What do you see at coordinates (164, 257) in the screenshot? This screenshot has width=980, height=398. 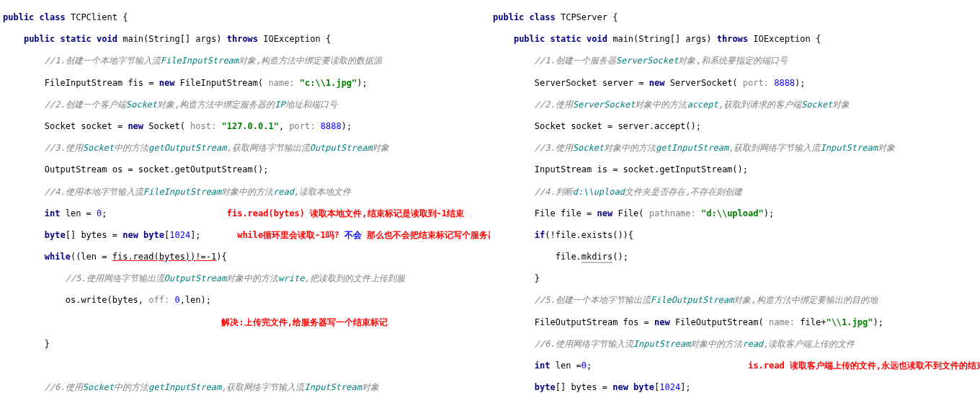 I see `underlined-code: fis.read(bytes))!=-1` at bounding box center [164, 257].